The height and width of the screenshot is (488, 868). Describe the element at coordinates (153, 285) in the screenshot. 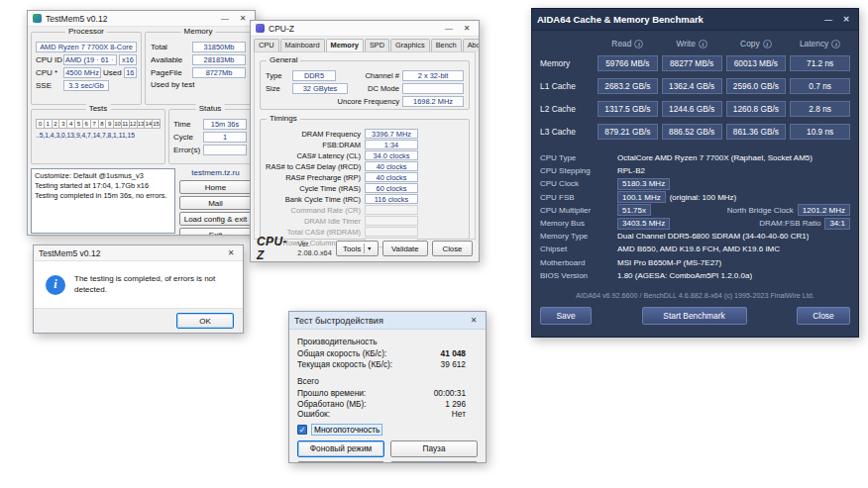

I see `dialog-message: The testing is completed, of errors is n…` at that location.